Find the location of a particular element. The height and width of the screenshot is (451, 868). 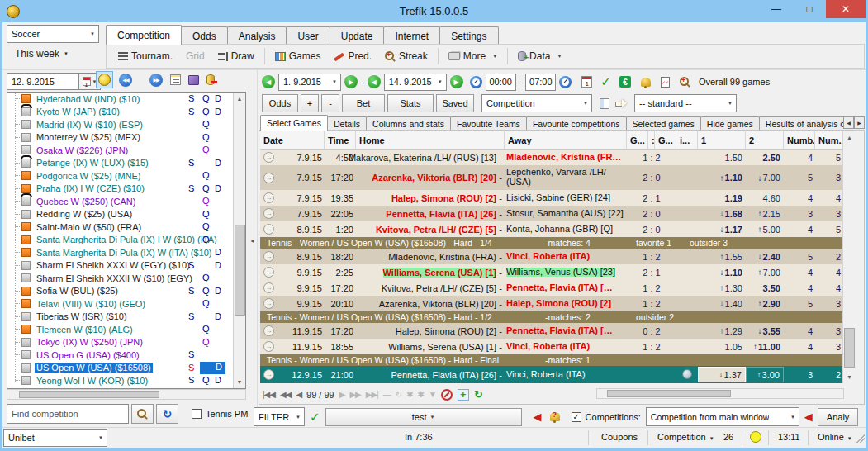

table-row: →9.9.1520:10Azarenka, Viktoria (BLR) [20… is located at coordinates (552, 304).